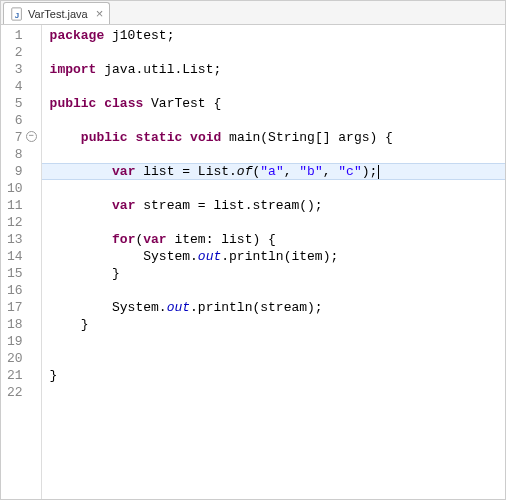  What do you see at coordinates (100, 14) in the screenshot?
I see `close-icon: ×` at bounding box center [100, 14].